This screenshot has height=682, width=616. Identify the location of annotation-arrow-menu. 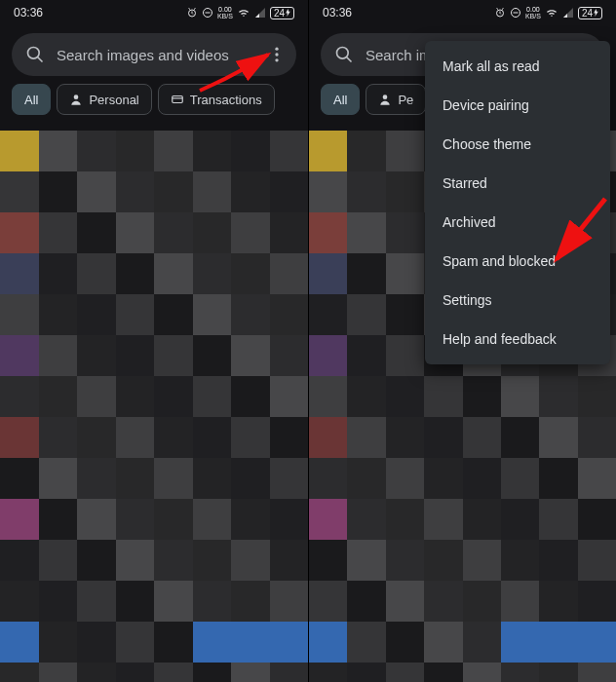
(239, 71).